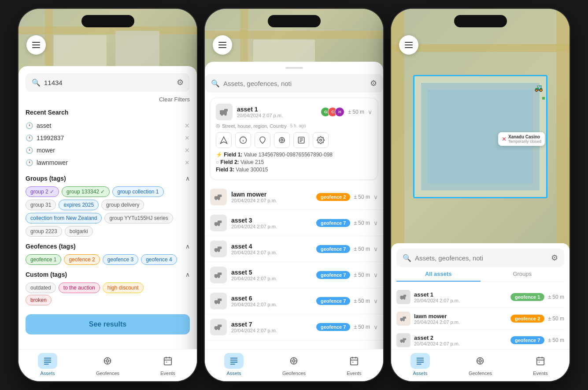 This screenshot has width=588, height=390. Describe the element at coordinates (107, 246) in the screenshot. I see `geofences-header: Geofences (tags) ∧` at that location.